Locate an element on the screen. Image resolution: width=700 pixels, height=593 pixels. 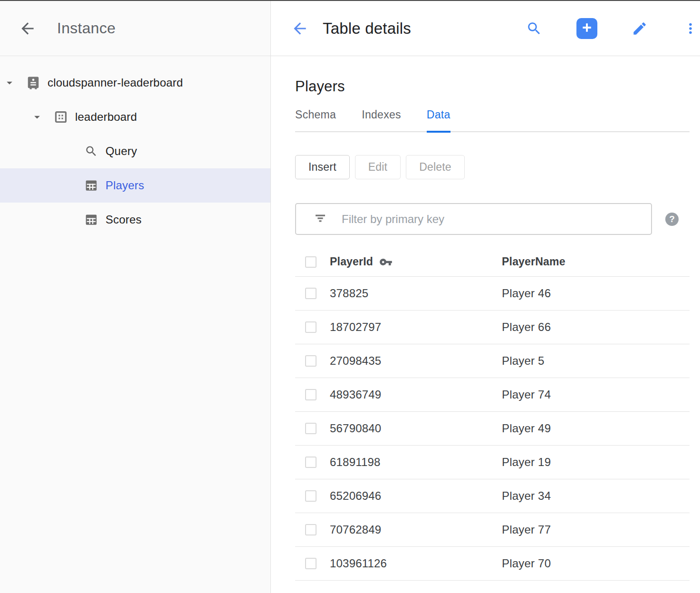
cell-player-id: 65206946 is located at coordinates (416, 496).